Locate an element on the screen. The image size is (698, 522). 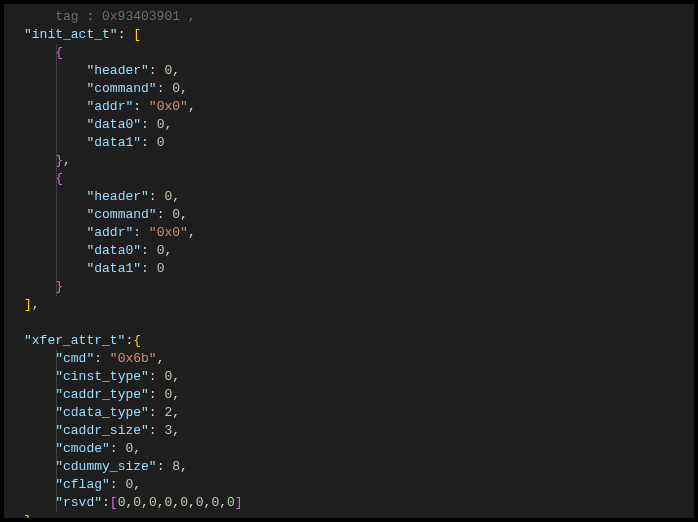
code-line: "caddr_size": 3, is located at coordinates (359, 431).